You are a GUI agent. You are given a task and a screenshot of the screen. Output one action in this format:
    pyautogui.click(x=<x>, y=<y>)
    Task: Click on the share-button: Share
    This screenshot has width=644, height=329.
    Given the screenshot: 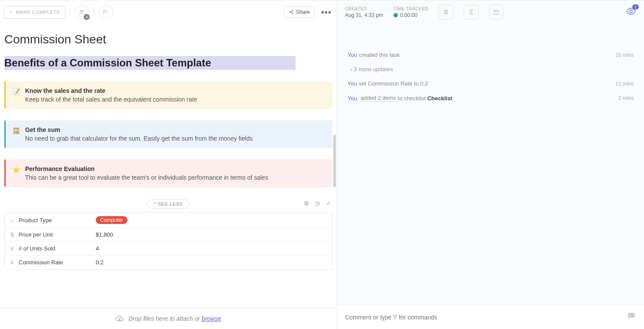 What is the action you would take?
    pyautogui.click(x=299, y=12)
    